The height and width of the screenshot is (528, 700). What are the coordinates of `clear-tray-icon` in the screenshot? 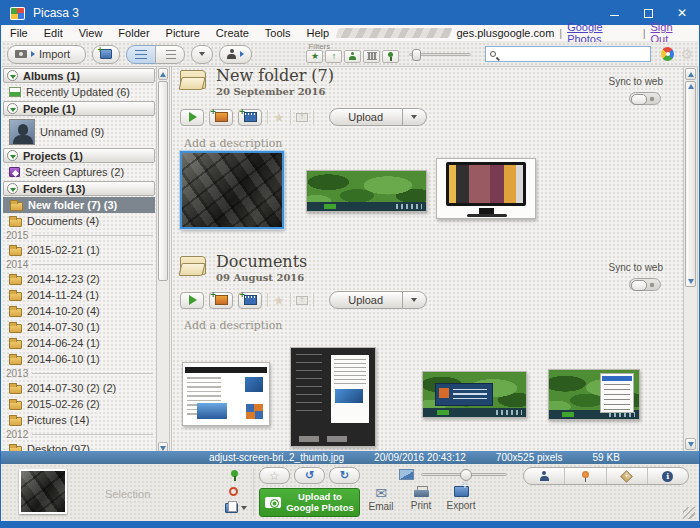 It's located at (234, 492).